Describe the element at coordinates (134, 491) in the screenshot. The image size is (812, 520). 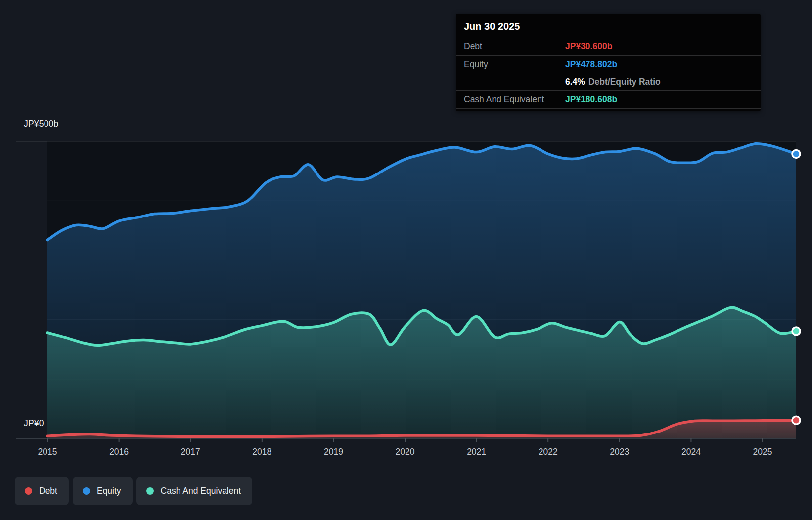
I see `chart-legend: Debt Equity Cash And Equivalent` at that location.